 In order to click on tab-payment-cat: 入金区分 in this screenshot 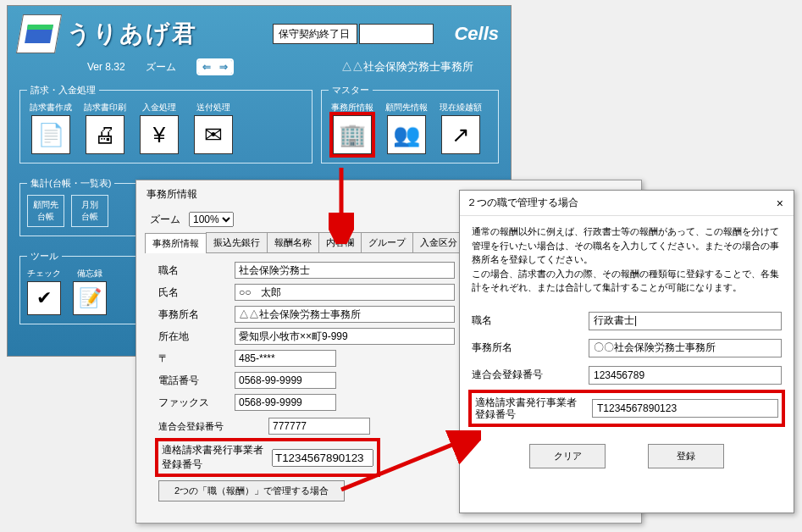, I will do `click(439, 242)`.